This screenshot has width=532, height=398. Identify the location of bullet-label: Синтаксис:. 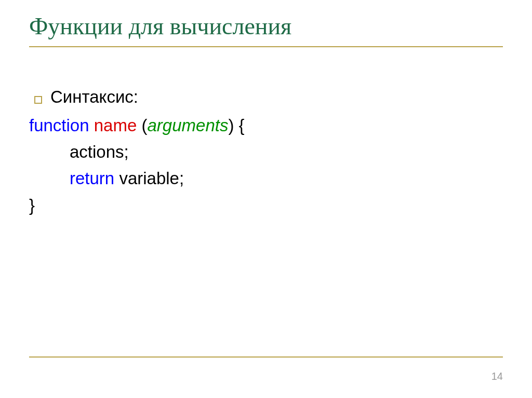
(95, 97).